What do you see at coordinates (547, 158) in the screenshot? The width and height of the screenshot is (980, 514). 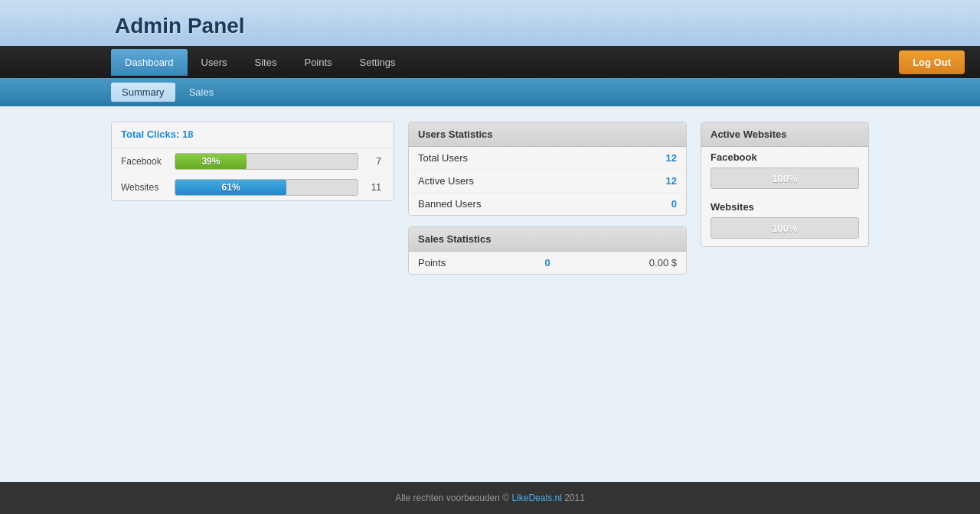 I see `total-users-row: Total Users 12` at bounding box center [547, 158].